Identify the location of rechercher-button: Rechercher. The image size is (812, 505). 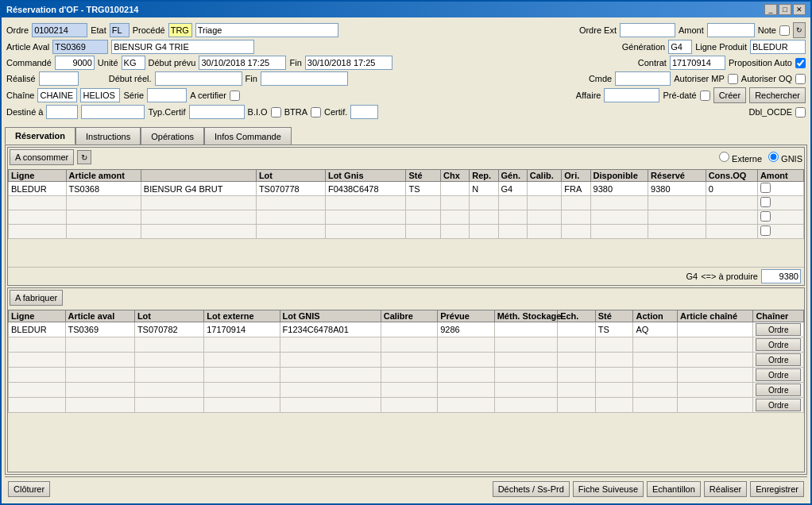
(777, 95).